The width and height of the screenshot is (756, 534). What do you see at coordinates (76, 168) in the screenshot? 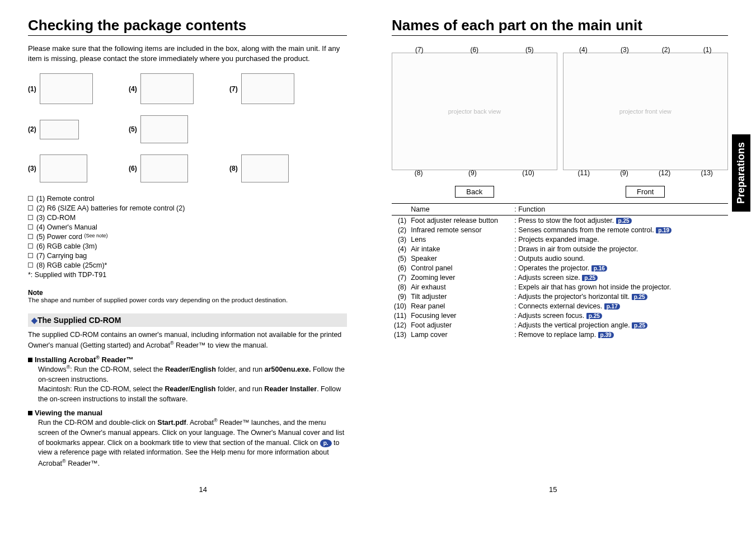
I see `pkg-item-3: (3)` at bounding box center [76, 168].